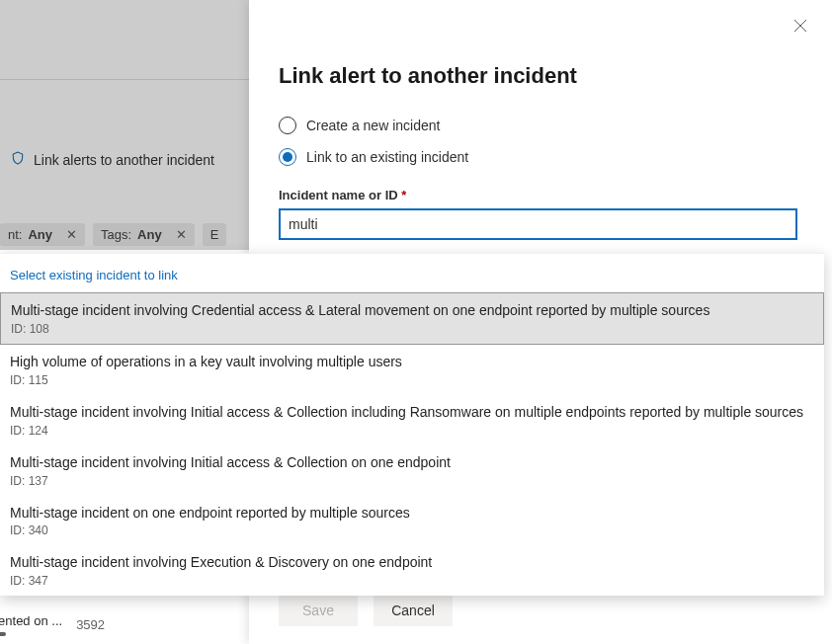  Describe the element at coordinates (18, 160) in the screenshot. I see `shield-icon` at that location.